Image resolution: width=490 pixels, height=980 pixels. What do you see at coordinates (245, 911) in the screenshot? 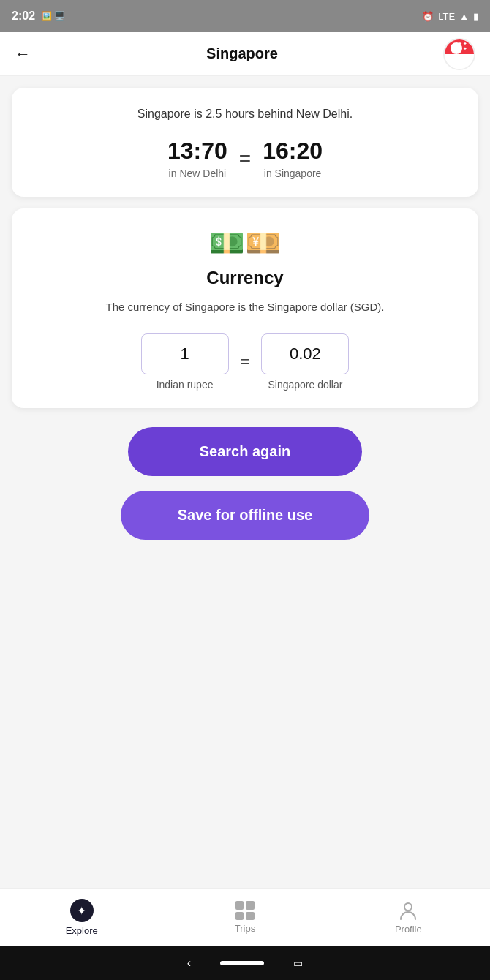
I see `trips-icon` at bounding box center [245, 911].